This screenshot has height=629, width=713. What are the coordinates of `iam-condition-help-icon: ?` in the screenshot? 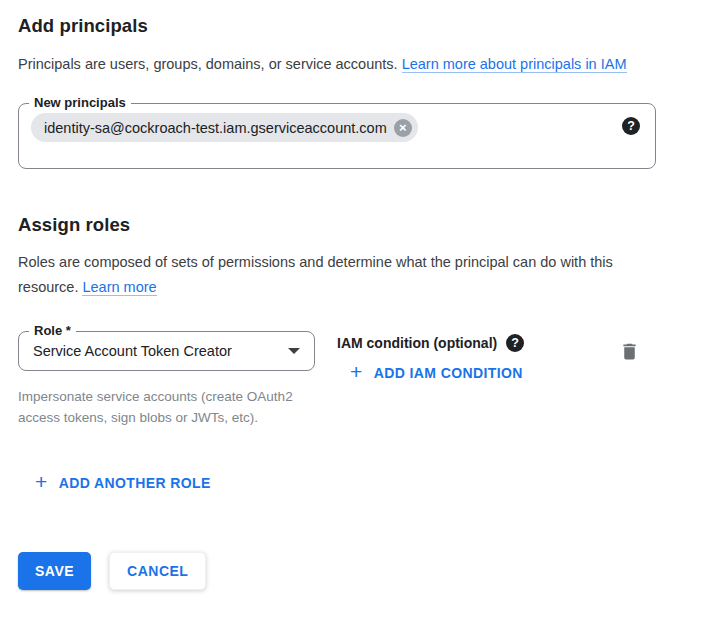 It's located at (515, 343).